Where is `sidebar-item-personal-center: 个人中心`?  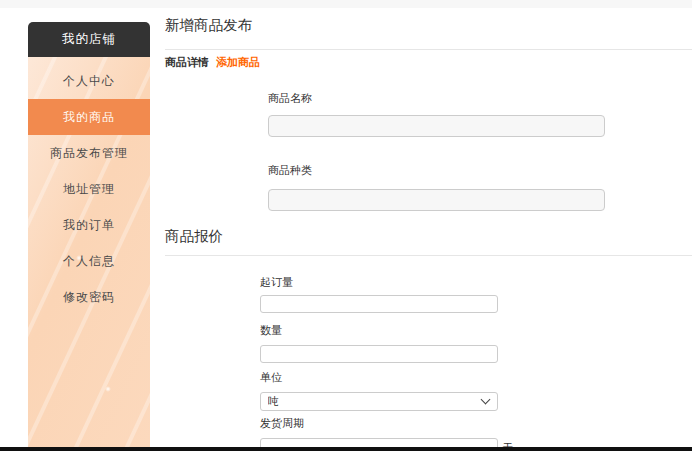 sidebar-item-personal-center: 个人中心 is located at coordinates (89, 81).